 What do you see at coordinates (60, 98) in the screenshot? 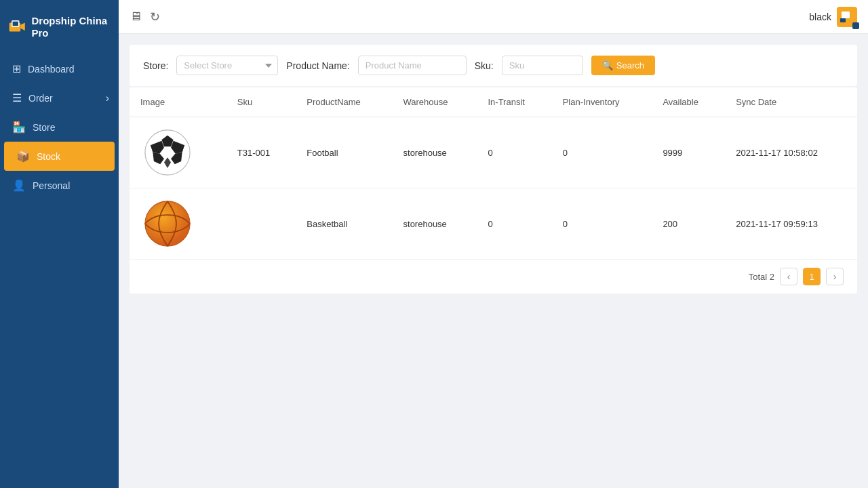
I see `sidebar-item-order: ☰ Order` at bounding box center [60, 98].